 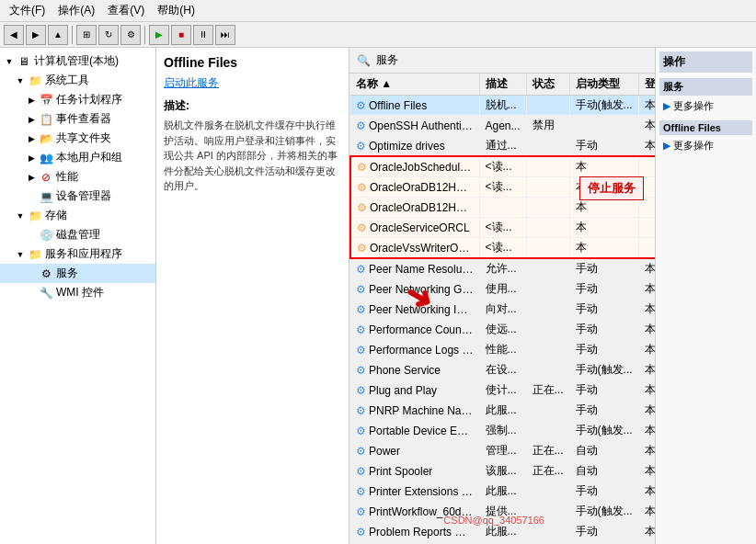 I want to click on table-row: ⚙Peer Networking Groupi... 使用... 手动 本, so click(x=502, y=289).